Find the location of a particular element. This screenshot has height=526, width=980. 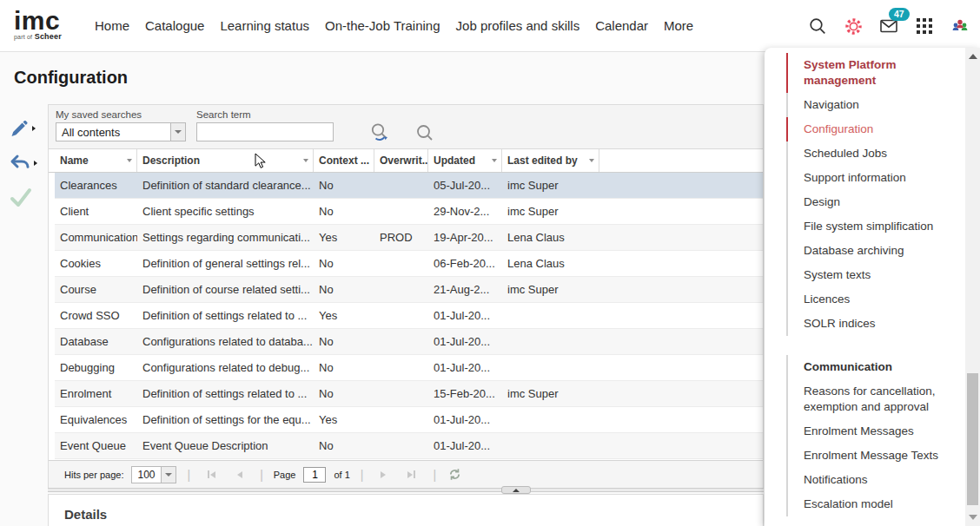

table-row-event-queue: Event QueueEvent Queue DescriptionNo01-J… is located at coordinates (408, 446).